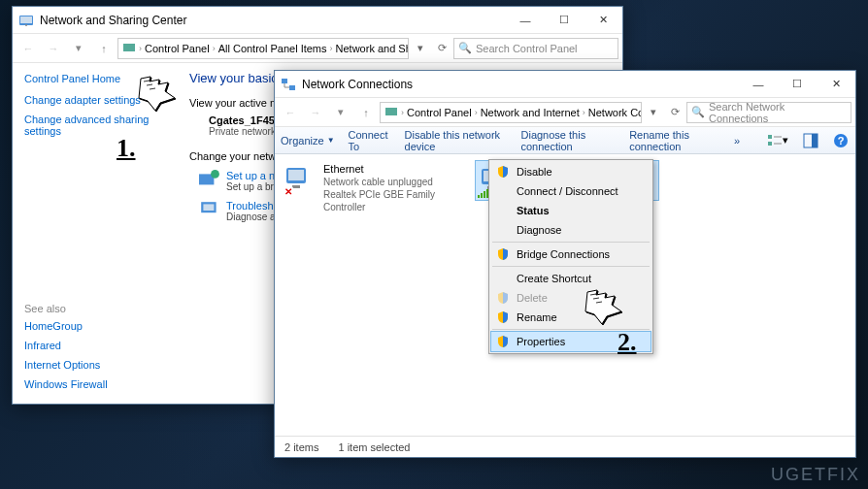 Image resolution: width=868 pixels, height=489 pixels. I want to click on window-title: Network Connections, so click(520, 84).